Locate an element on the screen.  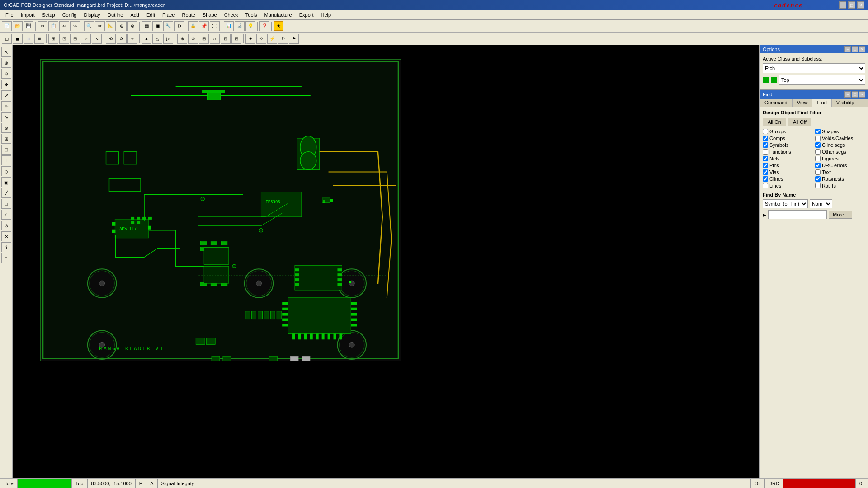
tb2-18: ⊞ is located at coordinates (204, 39).